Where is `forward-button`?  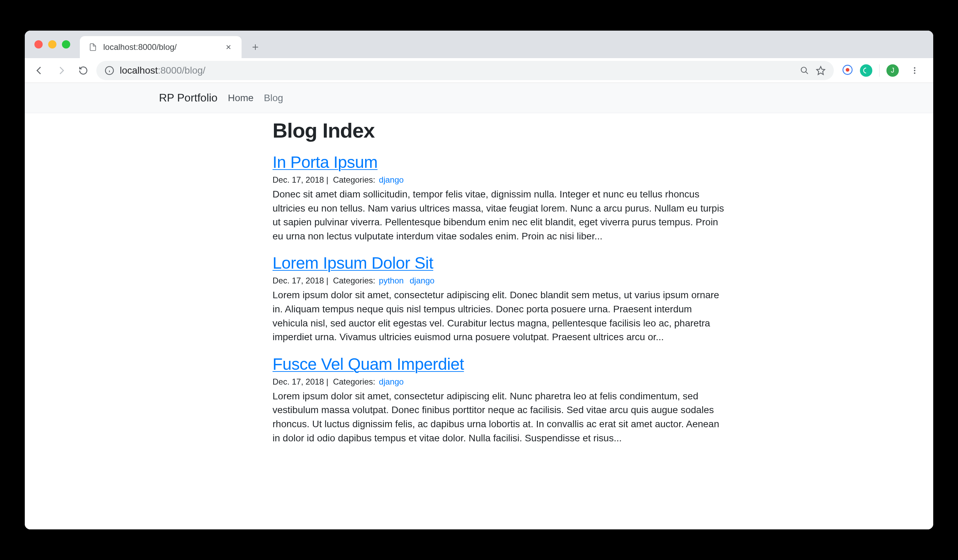 forward-button is located at coordinates (62, 71).